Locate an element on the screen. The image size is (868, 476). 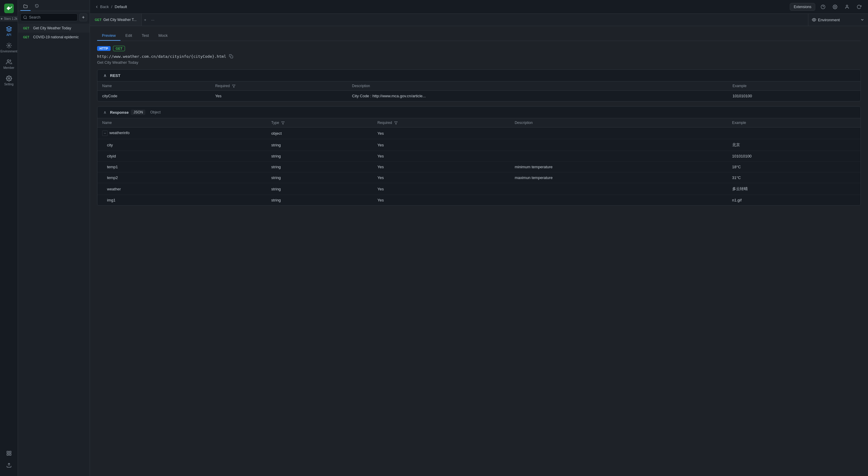
environment-label: Environment is located at coordinates (829, 20).